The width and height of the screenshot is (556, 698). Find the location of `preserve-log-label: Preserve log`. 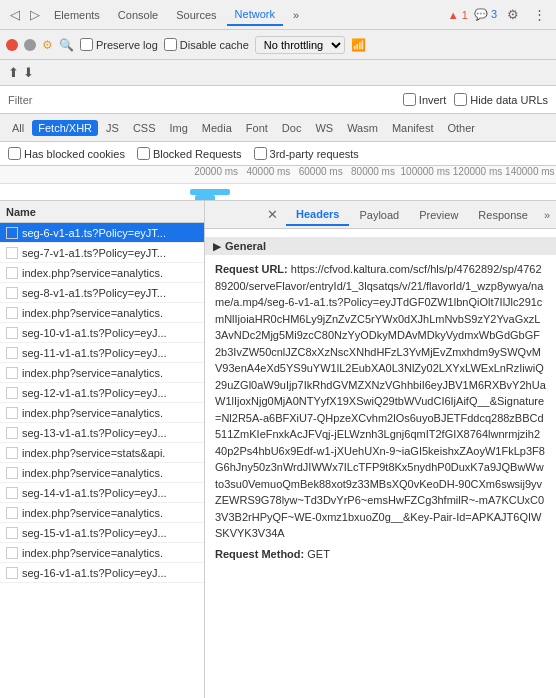

preserve-log-label: Preserve log is located at coordinates (119, 44).